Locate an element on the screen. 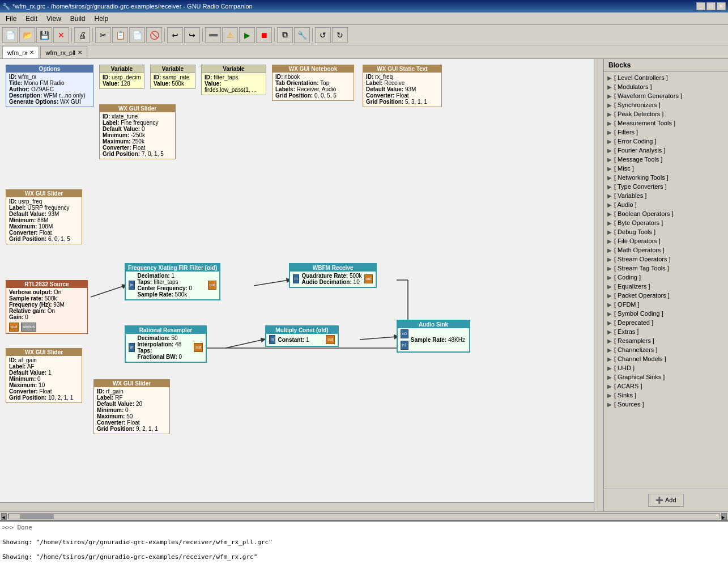 This screenshot has height=568, width=728. maximize-button: □ is located at coordinates (711, 6).